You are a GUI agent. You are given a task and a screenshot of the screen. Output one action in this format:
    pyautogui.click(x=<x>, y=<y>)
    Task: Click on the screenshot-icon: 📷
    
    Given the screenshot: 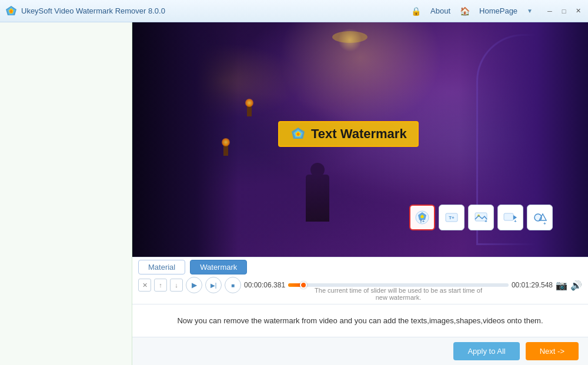 What is the action you would take?
    pyautogui.click(x=562, y=286)
    